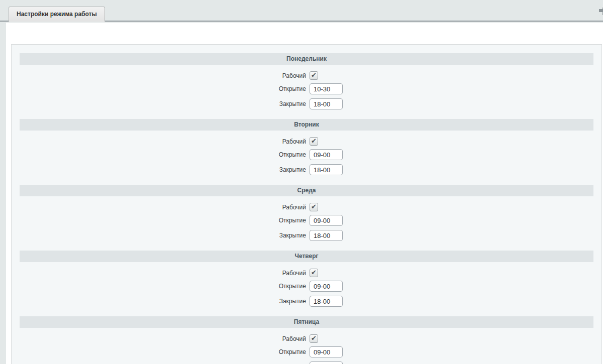  What do you see at coordinates (307, 256) in the screenshot?
I see `day-section-header: Четверг` at bounding box center [307, 256].